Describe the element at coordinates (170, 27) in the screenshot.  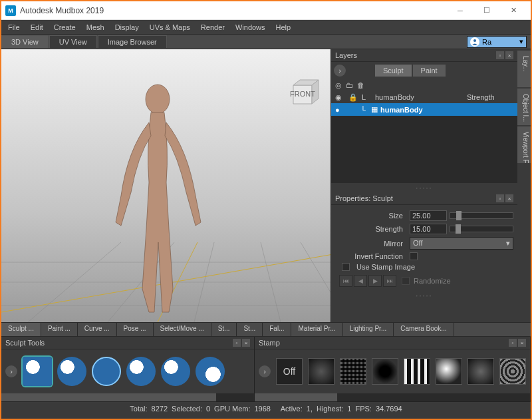
I see `menu-uvs-maps: UVs & Maps` at that location.